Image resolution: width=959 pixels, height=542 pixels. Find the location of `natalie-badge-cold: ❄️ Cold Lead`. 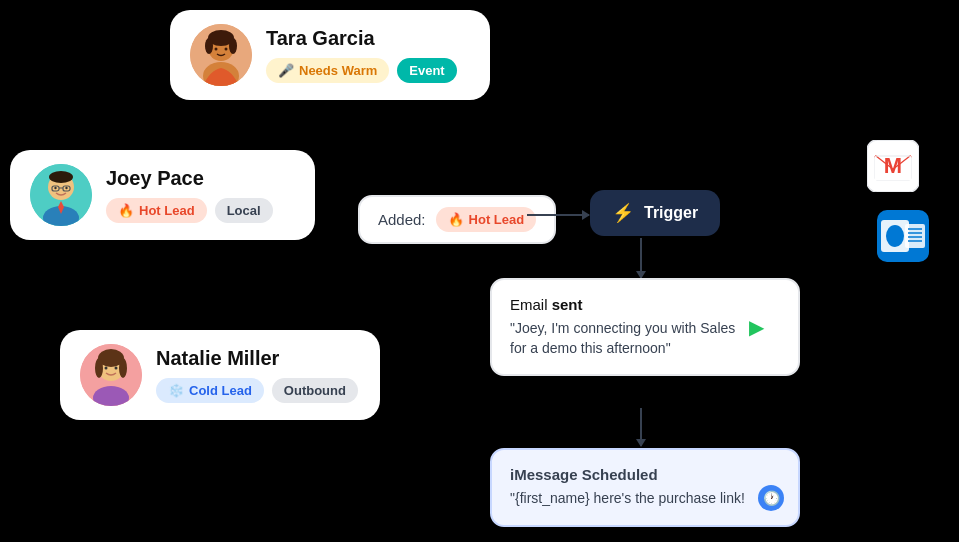

natalie-badge-cold: ❄️ Cold Lead is located at coordinates (210, 390).